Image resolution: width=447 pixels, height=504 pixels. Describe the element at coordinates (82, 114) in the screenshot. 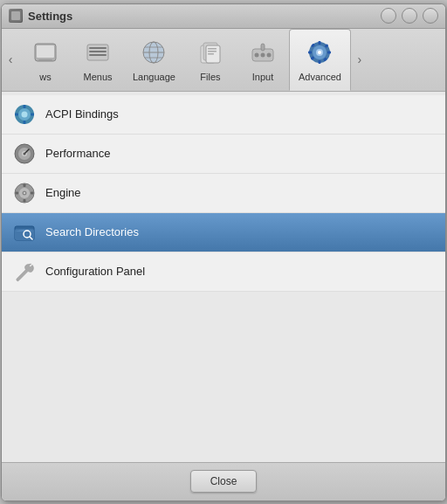

I see `list-item-acpi-label: ACPI Bindings` at that location.